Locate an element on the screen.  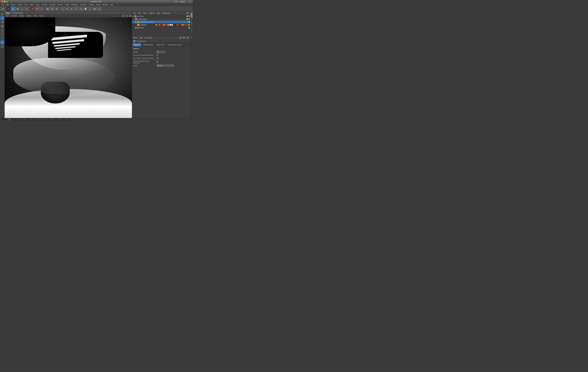
props-back-icon: ◀ is located at coordinates (181, 38).